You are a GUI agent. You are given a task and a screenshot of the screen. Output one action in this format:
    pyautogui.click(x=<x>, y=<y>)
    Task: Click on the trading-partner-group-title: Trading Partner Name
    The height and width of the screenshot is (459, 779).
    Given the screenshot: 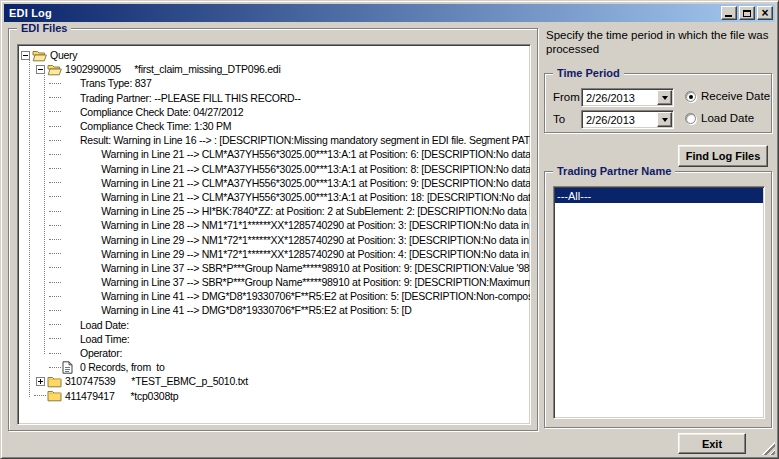 What is the action you would take?
    pyautogui.click(x=614, y=171)
    